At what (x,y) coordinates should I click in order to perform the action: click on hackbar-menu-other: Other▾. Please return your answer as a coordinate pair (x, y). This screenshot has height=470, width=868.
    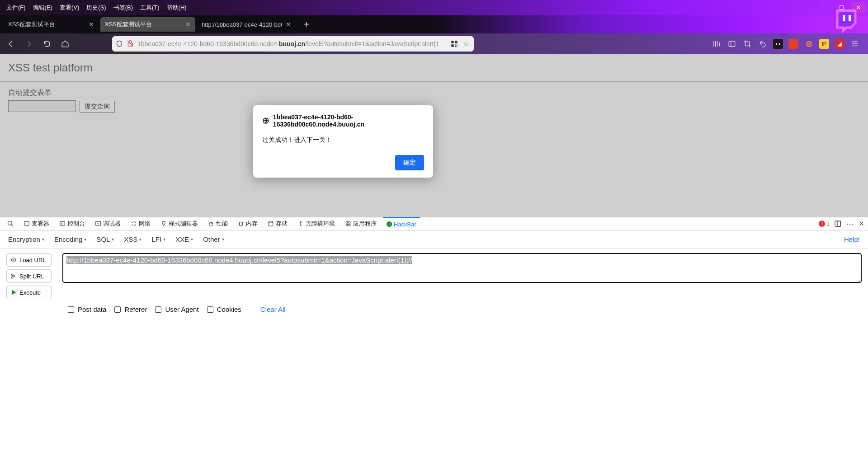
    Looking at the image, I should click on (213, 240).